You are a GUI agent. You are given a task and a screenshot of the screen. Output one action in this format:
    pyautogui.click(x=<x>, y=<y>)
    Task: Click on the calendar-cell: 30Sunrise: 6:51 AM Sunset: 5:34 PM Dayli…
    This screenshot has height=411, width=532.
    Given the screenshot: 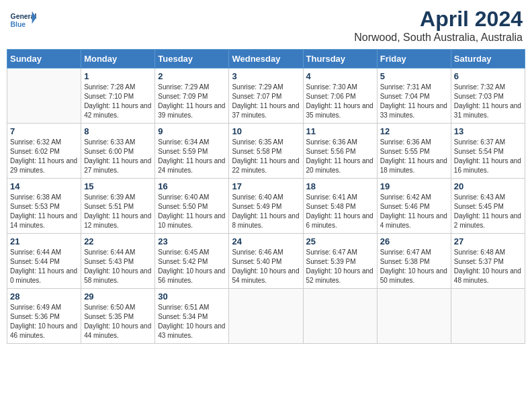 What is the action you would take?
    pyautogui.click(x=192, y=316)
    